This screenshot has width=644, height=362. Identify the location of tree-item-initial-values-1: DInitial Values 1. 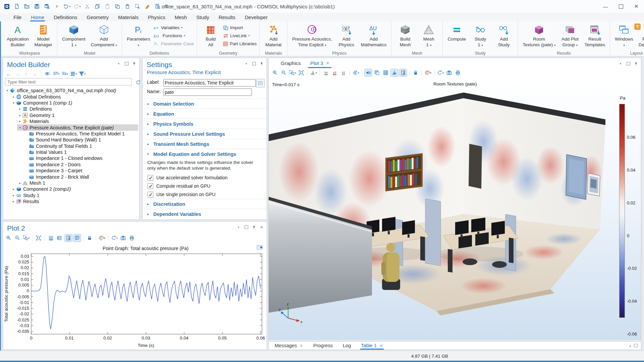
(71, 152).